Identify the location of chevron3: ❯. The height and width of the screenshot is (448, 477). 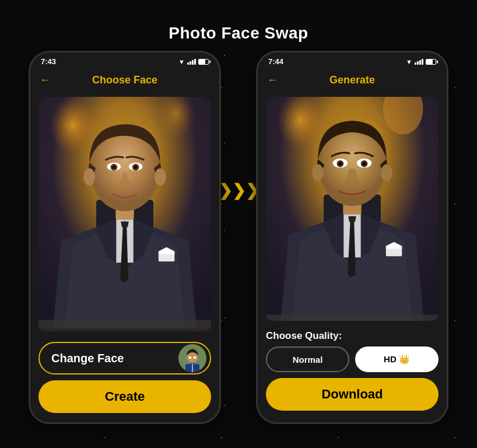
(239, 191).